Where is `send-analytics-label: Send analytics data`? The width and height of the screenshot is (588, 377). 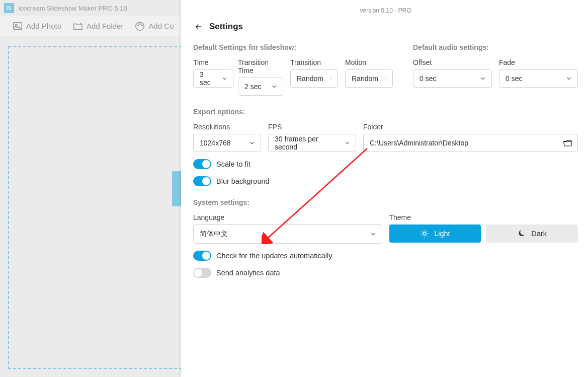
send-analytics-label: Send analytics data is located at coordinates (248, 273).